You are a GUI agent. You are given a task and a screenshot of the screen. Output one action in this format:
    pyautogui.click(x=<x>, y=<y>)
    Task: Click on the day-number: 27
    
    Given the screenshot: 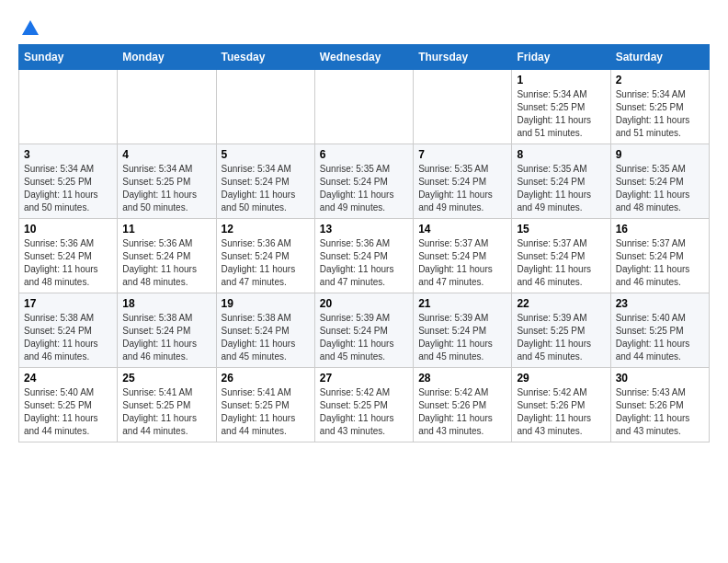 What is the action you would take?
    pyautogui.click(x=364, y=378)
    